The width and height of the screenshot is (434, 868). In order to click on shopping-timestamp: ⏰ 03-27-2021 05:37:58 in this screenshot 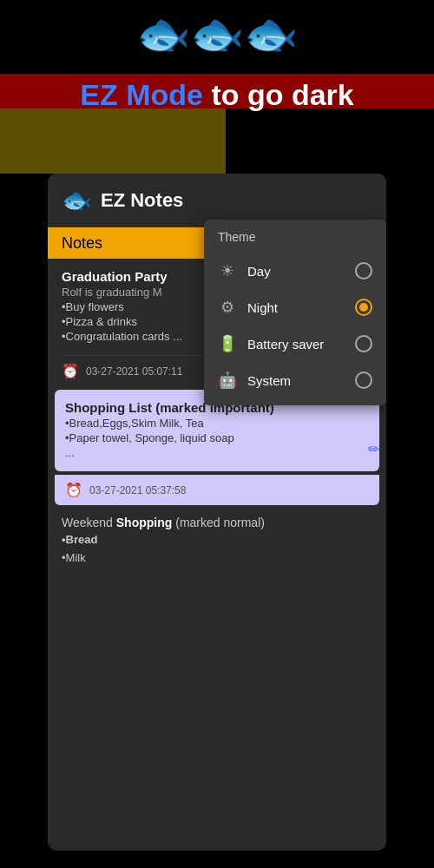, I will do `click(217, 490)`.